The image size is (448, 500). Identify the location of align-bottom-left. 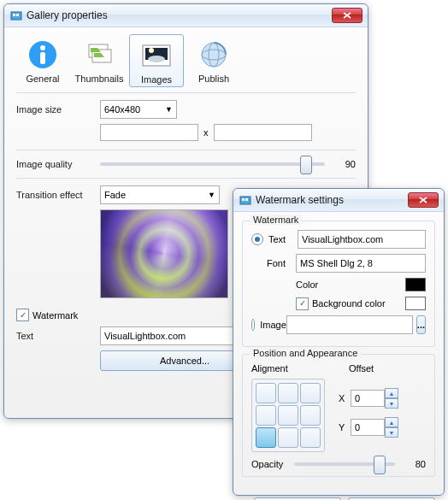
(266, 438).